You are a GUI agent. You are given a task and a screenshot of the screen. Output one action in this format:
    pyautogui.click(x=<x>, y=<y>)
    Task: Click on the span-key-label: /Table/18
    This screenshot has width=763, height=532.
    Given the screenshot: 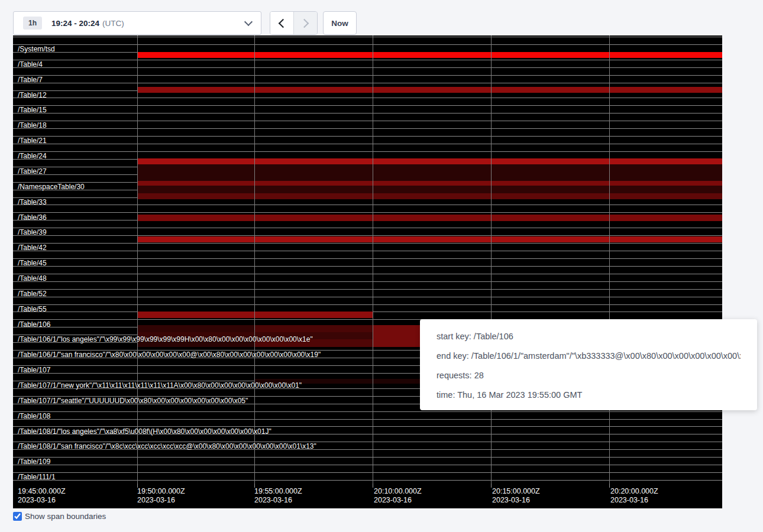 What is the action you would take?
    pyautogui.click(x=32, y=125)
    